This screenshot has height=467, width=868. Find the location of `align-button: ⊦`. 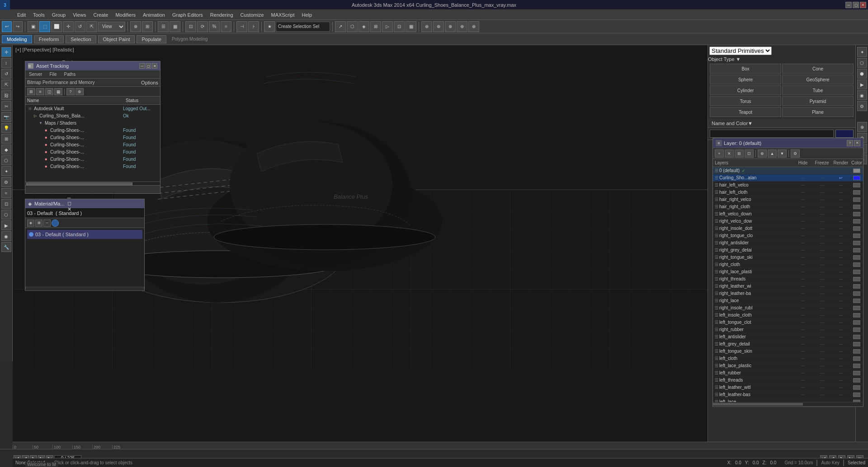

align-button: ⊦ is located at coordinates (254, 27).